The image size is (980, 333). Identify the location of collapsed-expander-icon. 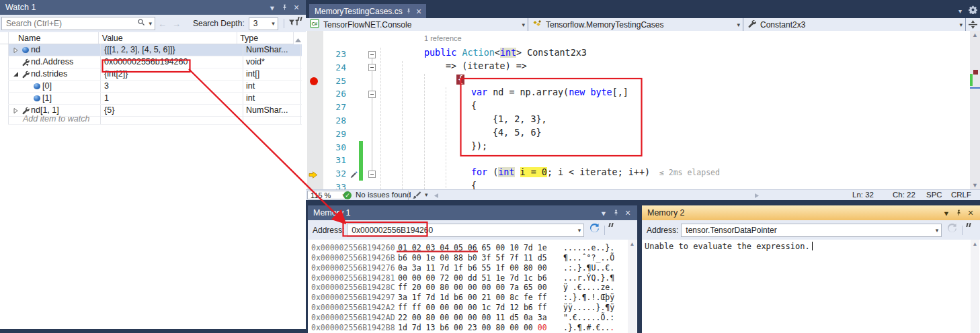
(16, 50).